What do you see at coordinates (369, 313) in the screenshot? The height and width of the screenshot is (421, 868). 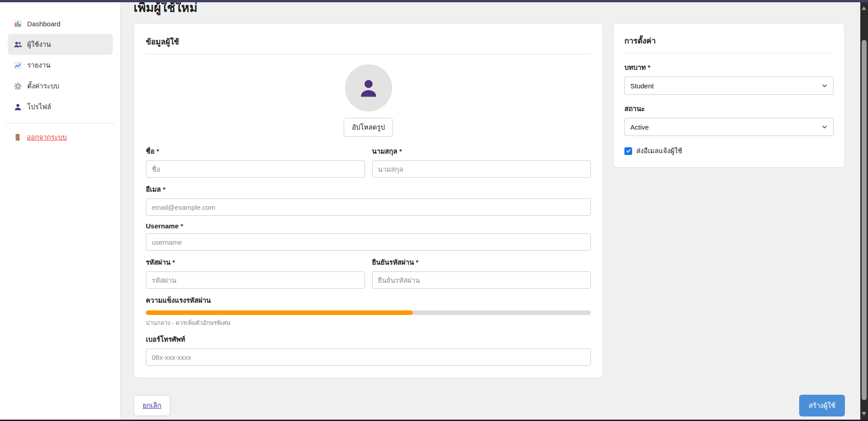 I see `password-strength-bar` at bounding box center [369, 313].